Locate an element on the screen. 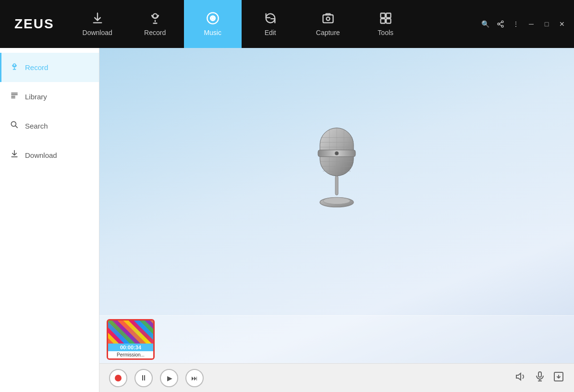 The image size is (574, 392). mic-input-icon is located at coordinates (540, 378).